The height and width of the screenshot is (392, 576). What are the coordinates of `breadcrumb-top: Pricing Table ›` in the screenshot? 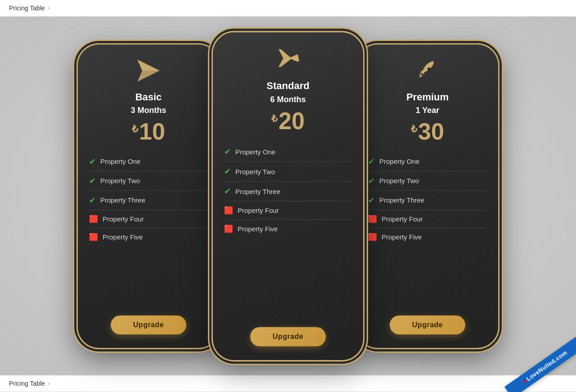 It's located at (288, 8).